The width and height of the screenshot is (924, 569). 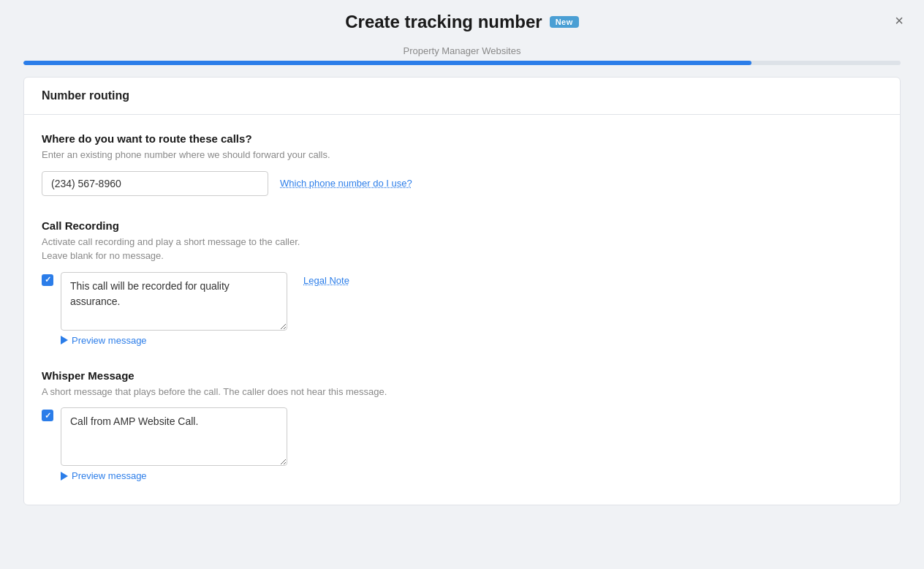 I want to click on phone-routing-label: Where do you want to route these calls?, so click(x=462, y=139).